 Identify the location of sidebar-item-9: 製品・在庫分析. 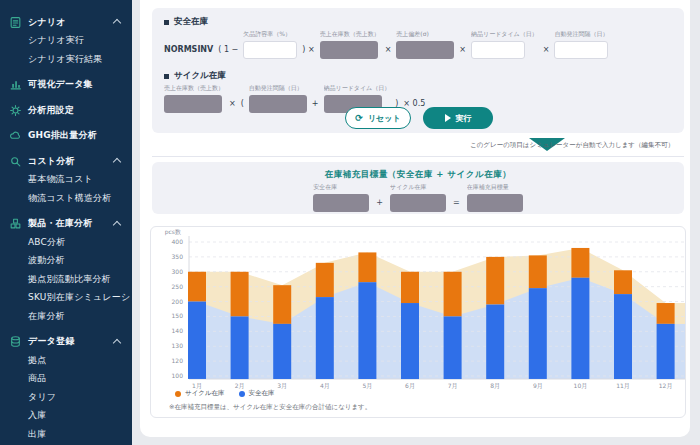
(66, 224).